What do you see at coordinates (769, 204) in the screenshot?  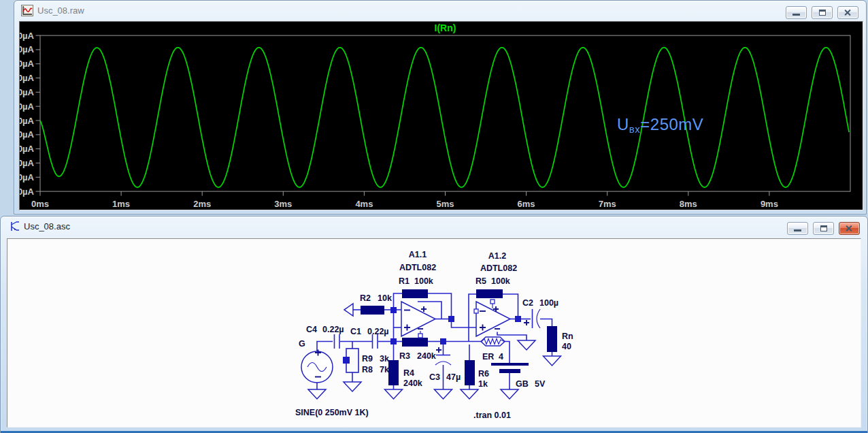 I see `x-tick-label: 9ms` at bounding box center [769, 204].